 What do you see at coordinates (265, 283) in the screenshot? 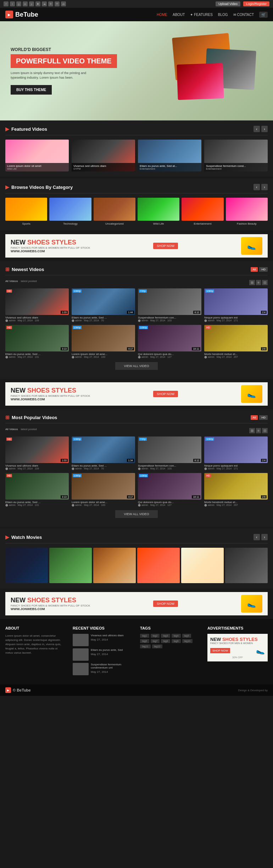
I see `compact-view-icon: ⊟` at bounding box center [265, 283].